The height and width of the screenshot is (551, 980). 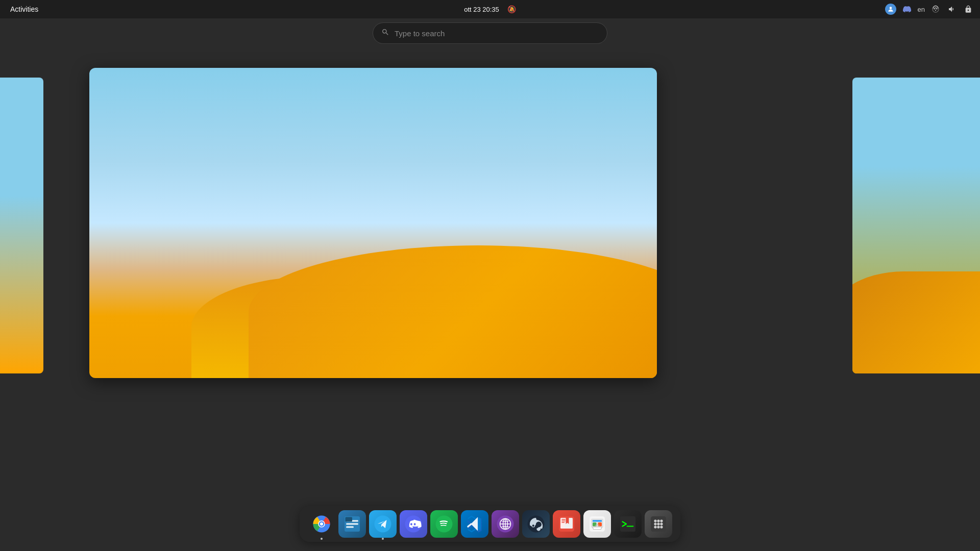 I want to click on window-left-partial, so click(x=21, y=226).